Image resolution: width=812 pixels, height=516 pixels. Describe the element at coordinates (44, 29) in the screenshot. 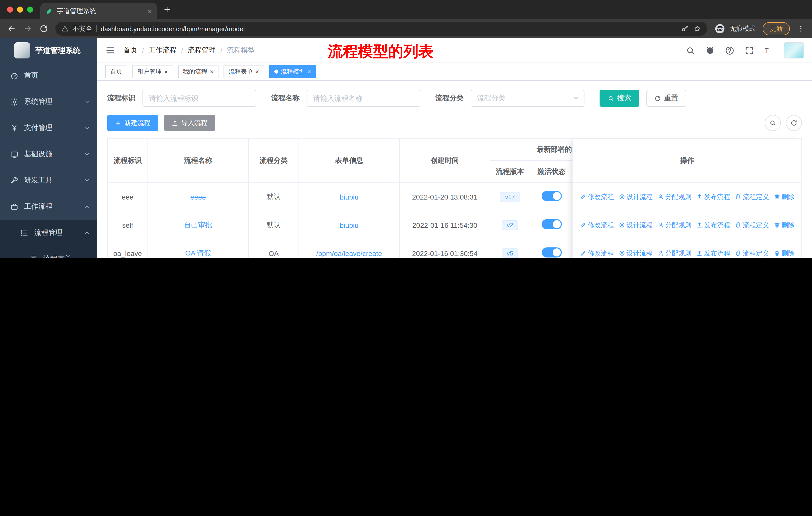

I see `reload-icon` at that location.